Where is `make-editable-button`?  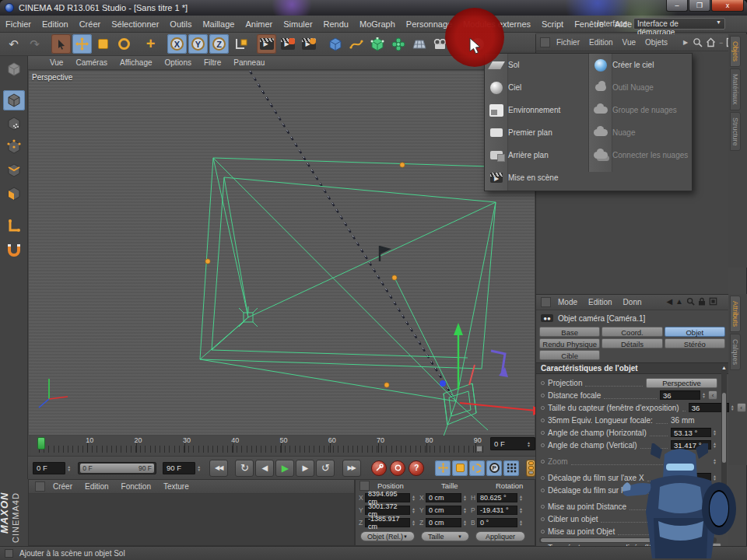 make-editable-button is located at coordinates (14, 69).